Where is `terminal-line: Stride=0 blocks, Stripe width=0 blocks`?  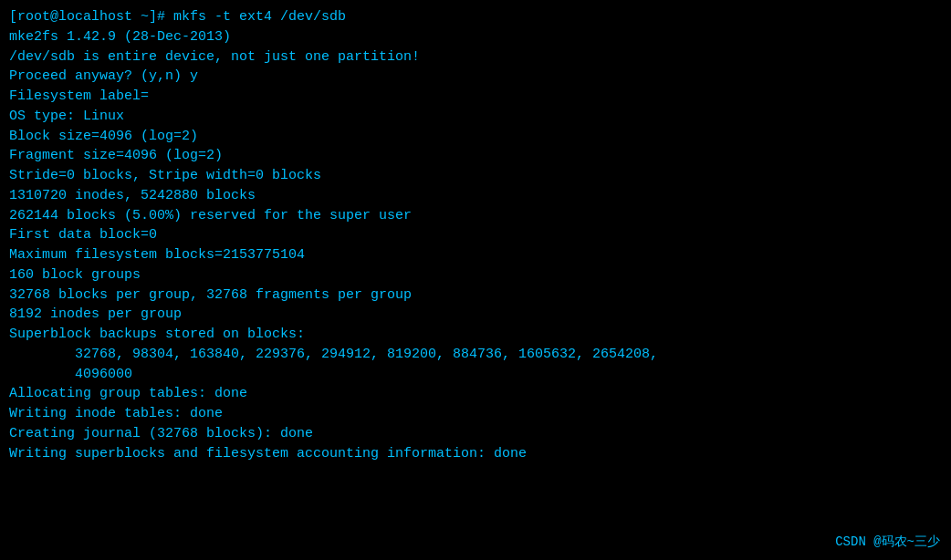
terminal-line: Stride=0 blocks, Stripe width=0 blocks is located at coordinates (476, 176).